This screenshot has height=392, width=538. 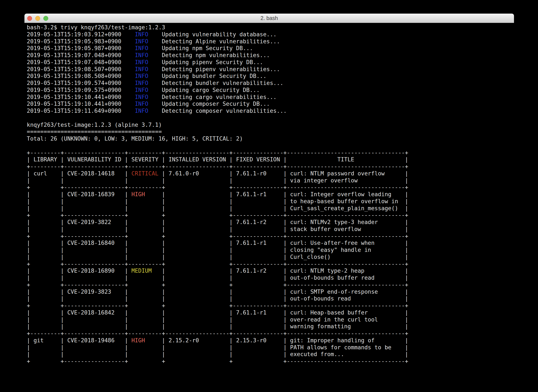 I want to click on log-line: 2019-05-13T15:19:10.441+0900 INFO Detect…, so click(x=270, y=97).